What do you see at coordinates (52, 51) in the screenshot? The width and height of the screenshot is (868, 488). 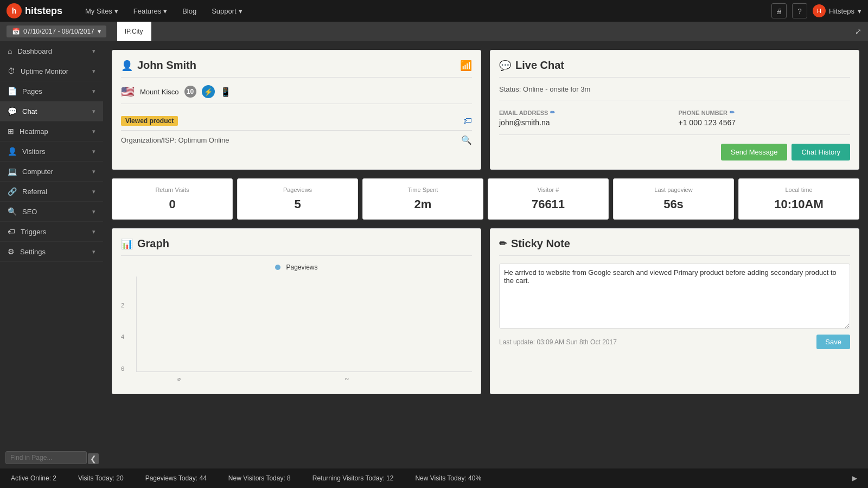 I see `sidebar-item-dashboard: ⌂ Dashboard ▾` at bounding box center [52, 51].